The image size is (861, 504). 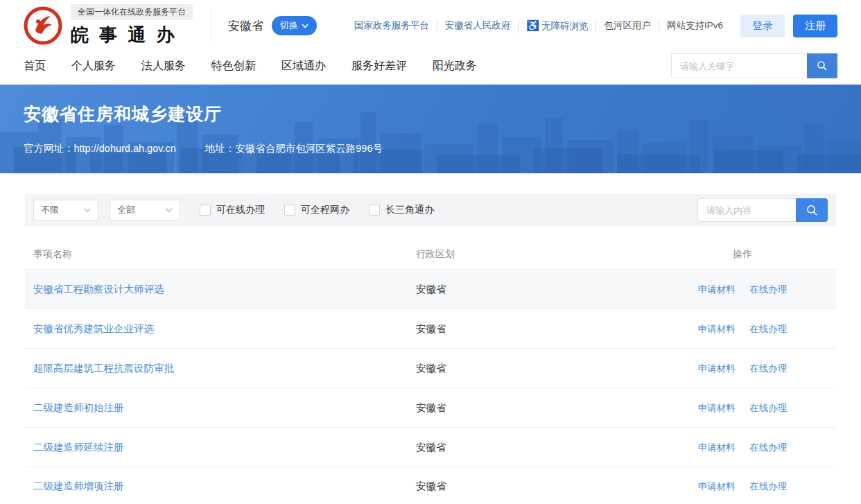 I want to click on table-row: 安徽省优秀建筑业企业评选 安徽省 申请材料 在线办理, so click(x=430, y=329).